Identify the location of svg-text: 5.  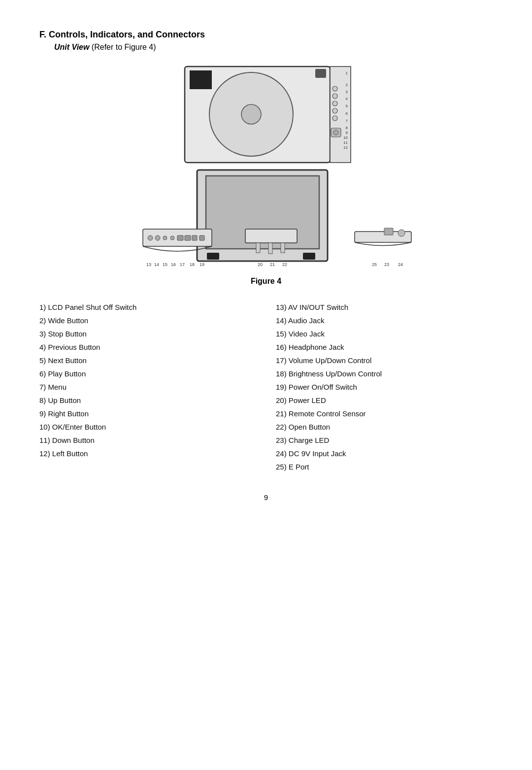
(347, 106).